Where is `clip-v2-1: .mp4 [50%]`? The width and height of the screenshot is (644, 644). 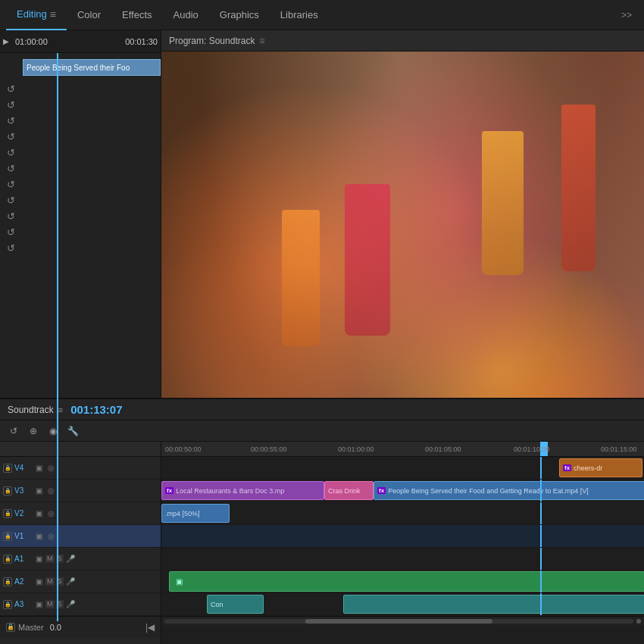 clip-v2-1: .mp4 [50%] is located at coordinates (195, 514).